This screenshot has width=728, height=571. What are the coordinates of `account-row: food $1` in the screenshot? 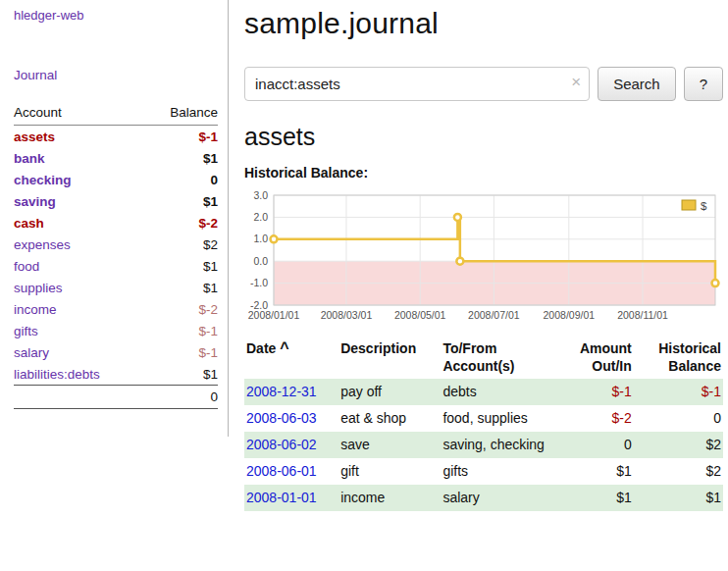 It's located at (116, 266).